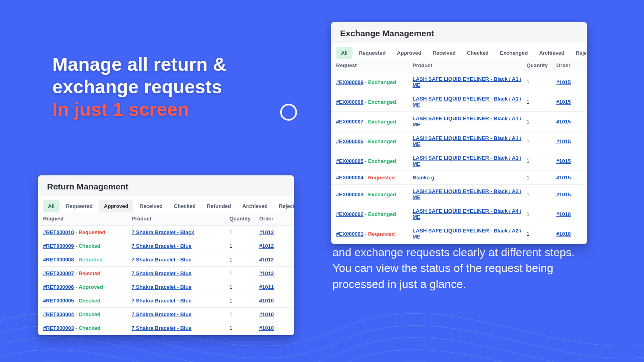 Image resolution: width=644 pixels, height=362 pixels. What do you see at coordinates (89, 315) in the screenshot?
I see `status-badge: Checked` at bounding box center [89, 315].